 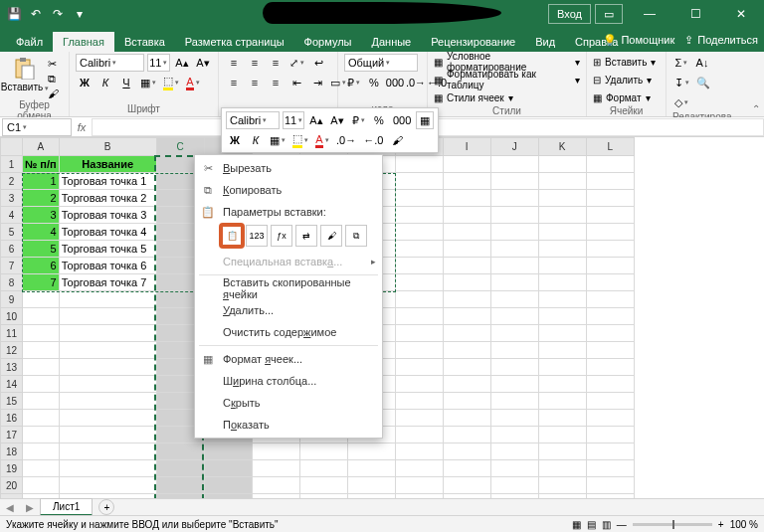 What do you see at coordinates (234, 63) in the screenshot?
I see `align-top-icon: ≡` at bounding box center [234, 63].